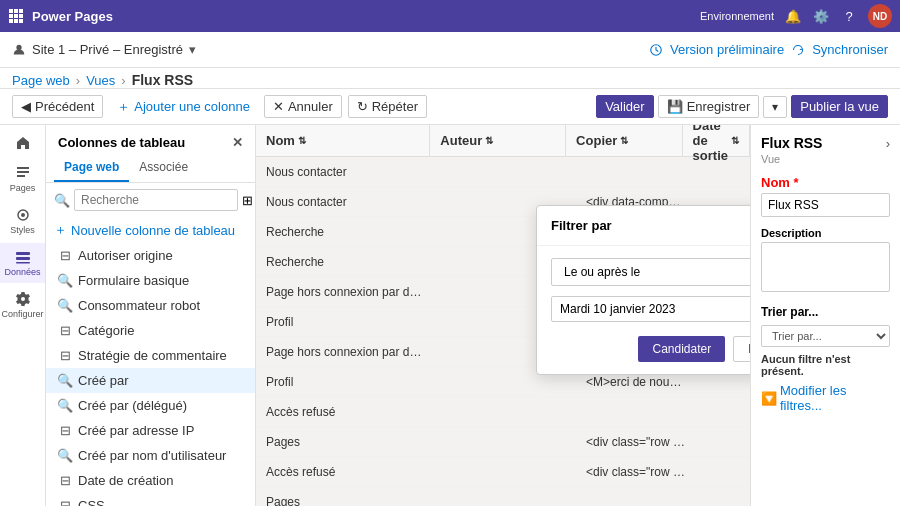 This screenshot has width=900, height=506. Describe the element at coordinates (150, 356) in the screenshot. I see `sidebar-item-strategie: ⊟ Stratégie de commentaire` at that location.